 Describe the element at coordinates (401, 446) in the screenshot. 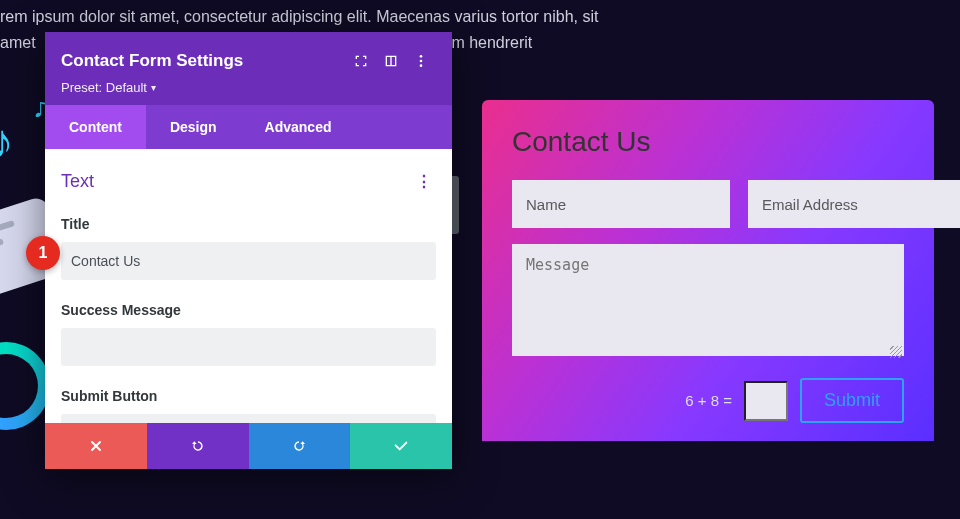

I see `check-icon` at that location.